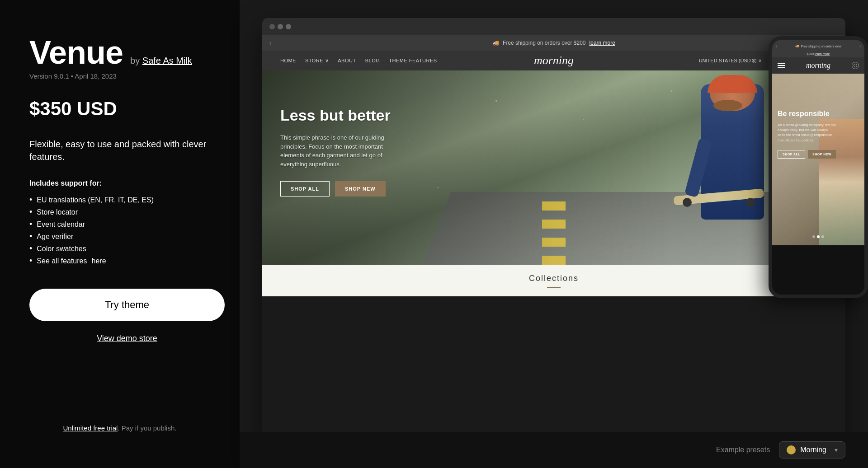 The width and height of the screenshot is (868, 468). What do you see at coordinates (120, 230) in the screenshot?
I see `features-list: EU translations (EN, FR, IT, DE, ES) Sto…` at bounding box center [120, 230].